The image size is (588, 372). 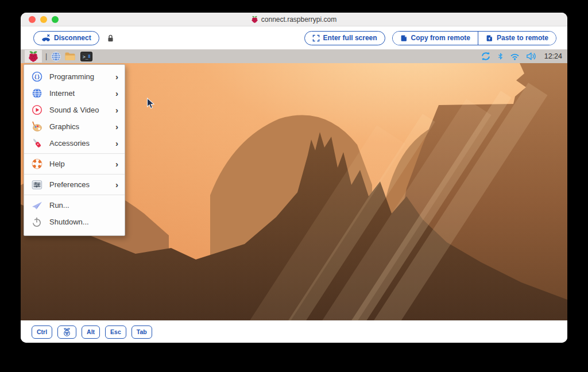 I want to click on file-manager-launcher, so click(x=70, y=56).